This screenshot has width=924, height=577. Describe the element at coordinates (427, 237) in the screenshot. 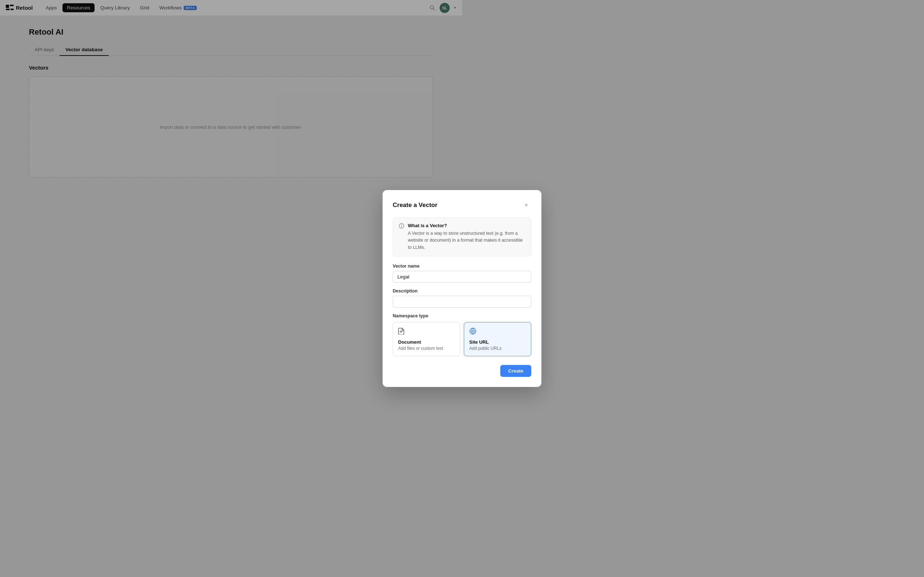

I see `info-box: What is a Vector? A Vector is a way to s…` at that location.